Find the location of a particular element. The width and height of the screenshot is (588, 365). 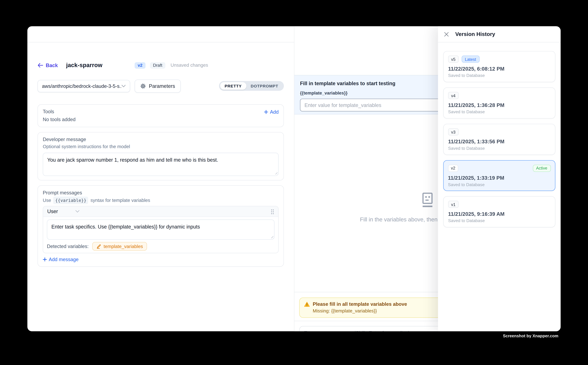

version-card-v2-active: v2 Active 11/21/2025, 1:33:19 PM Saved t… is located at coordinates (499, 176).